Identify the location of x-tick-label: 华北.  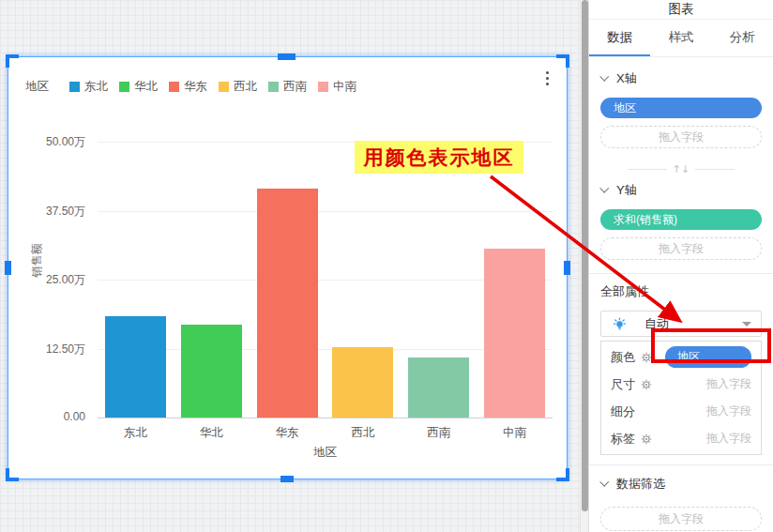
(211, 433).